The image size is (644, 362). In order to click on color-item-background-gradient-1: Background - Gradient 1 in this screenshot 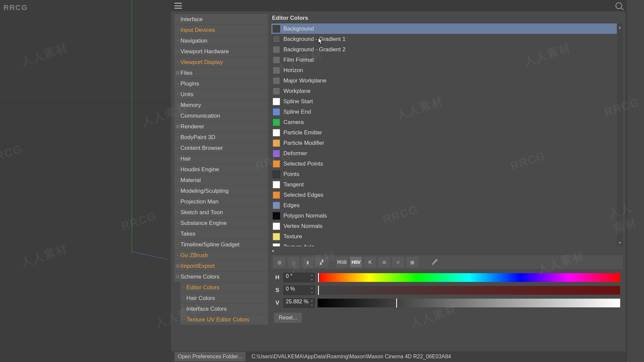, I will do `click(447, 39)`.